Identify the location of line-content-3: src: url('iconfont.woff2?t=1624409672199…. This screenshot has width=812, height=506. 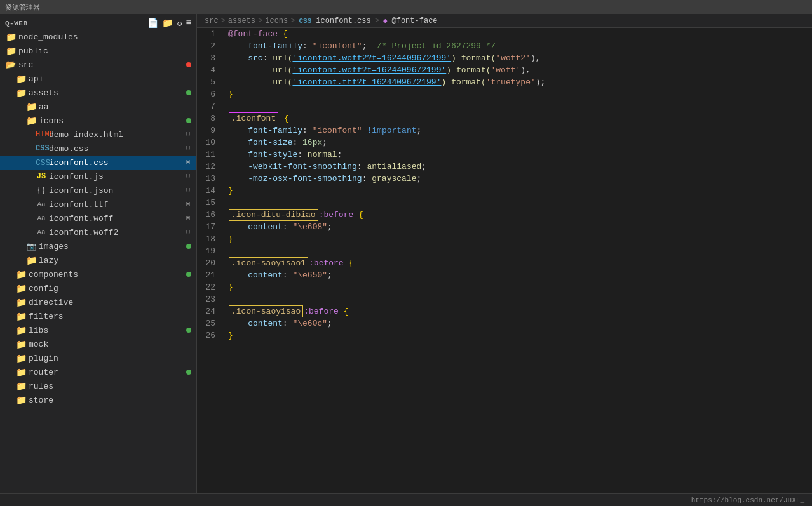
(518, 58).